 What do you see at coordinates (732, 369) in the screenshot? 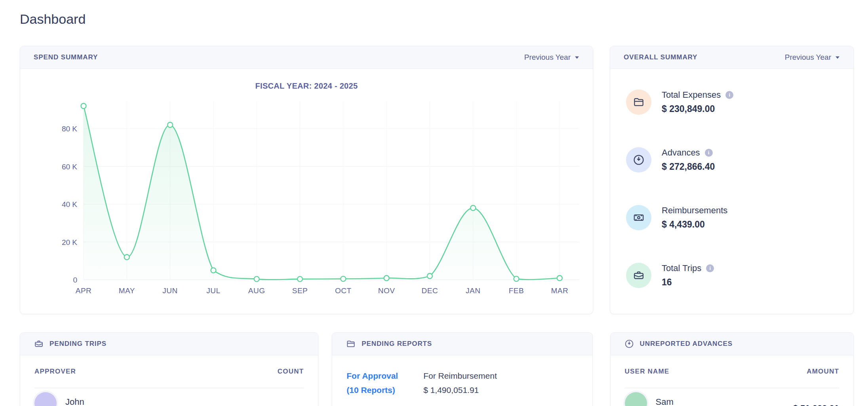
I see `unreported-advances-card: UNREPORTED ADVANCES USER NAME AMOUNT Sam…` at bounding box center [732, 369].